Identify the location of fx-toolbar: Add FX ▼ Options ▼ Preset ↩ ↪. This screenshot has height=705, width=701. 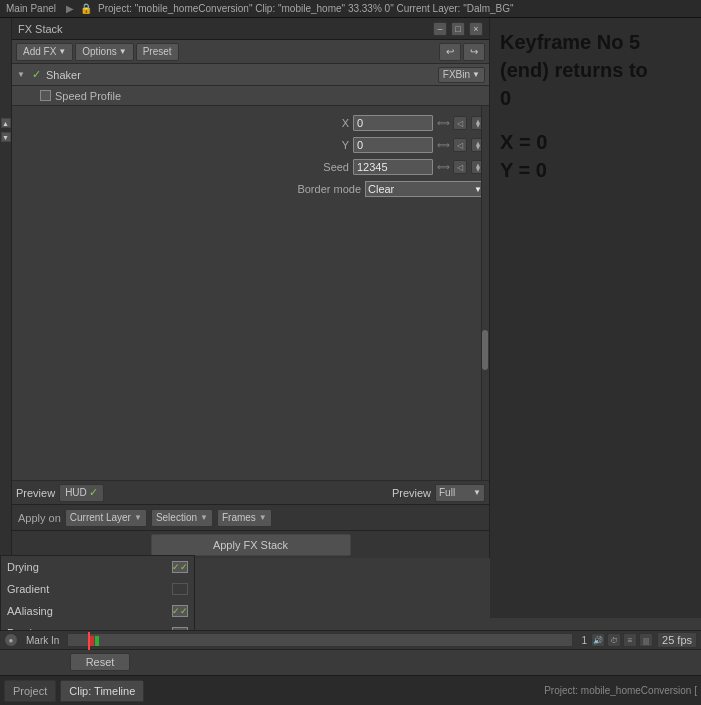
(250, 52).